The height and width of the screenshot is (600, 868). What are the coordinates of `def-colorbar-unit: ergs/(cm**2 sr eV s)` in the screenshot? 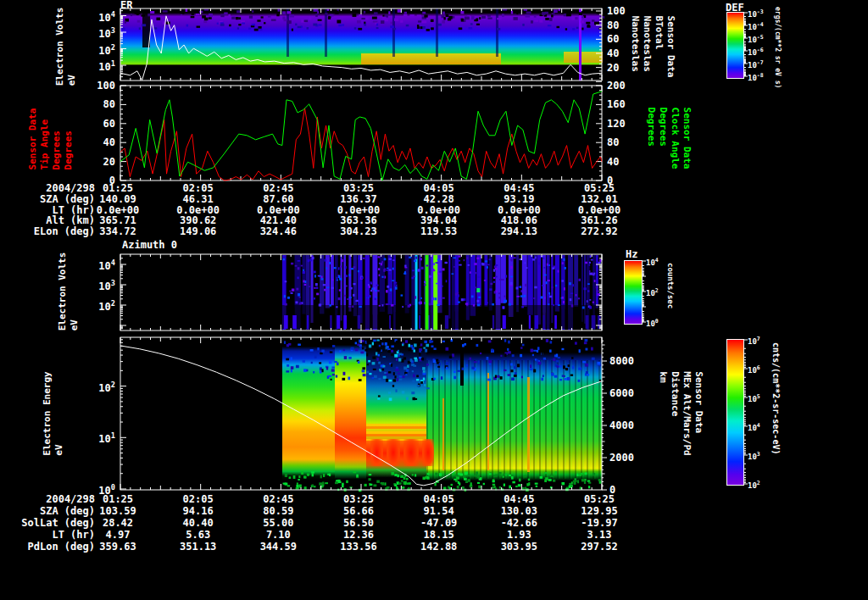 It's located at (778, 47).